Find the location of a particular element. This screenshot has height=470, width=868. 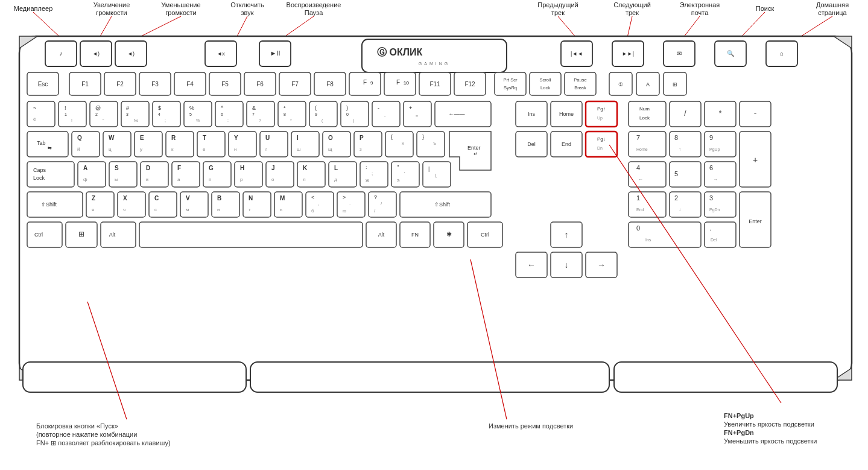

annotation-win-lock: Блокировка кнопки «Пуск» is located at coordinates (77, 426).